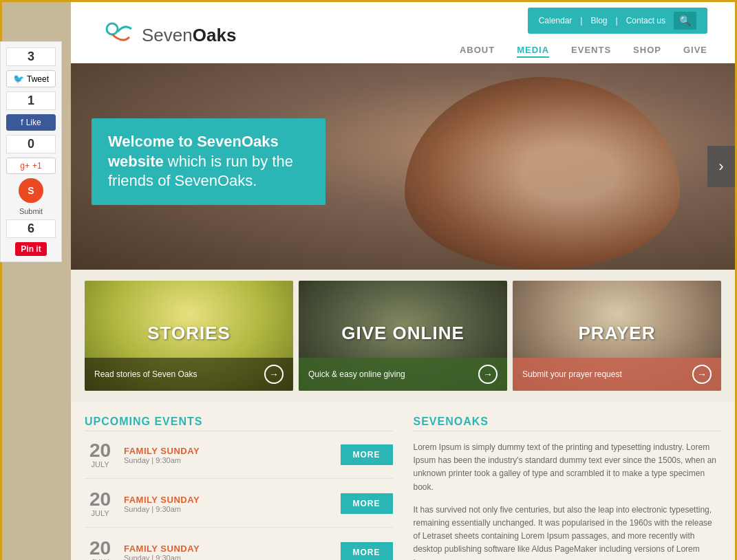 The image size is (737, 560). What do you see at coordinates (533, 51) in the screenshot?
I see `nav-media: MEDIA` at bounding box center [533, 51].